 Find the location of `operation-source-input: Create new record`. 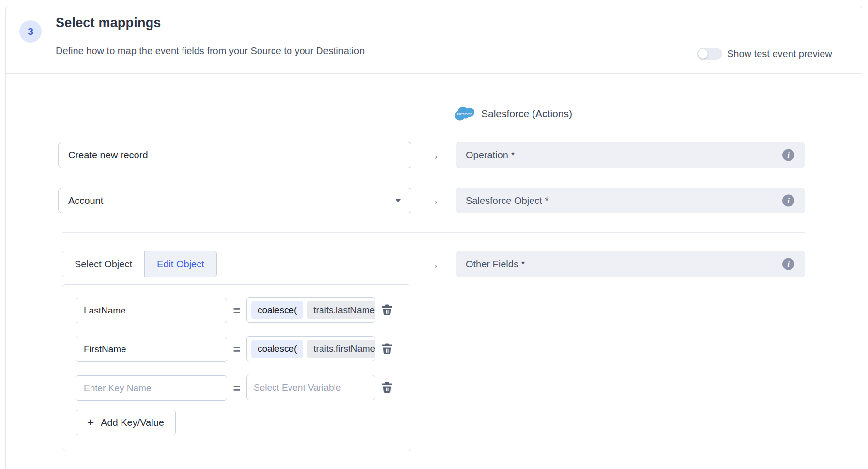

operation-source-input: Create new record is located at coordinates (235, 155).